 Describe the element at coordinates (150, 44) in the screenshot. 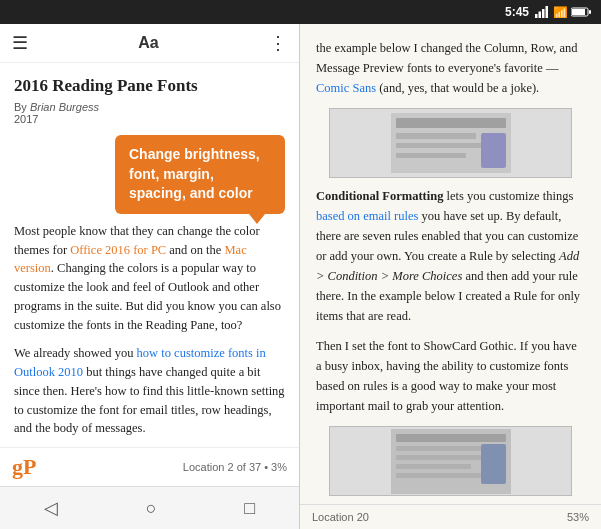

I see `top-bar: ☰ Aa ⋮` at that location.